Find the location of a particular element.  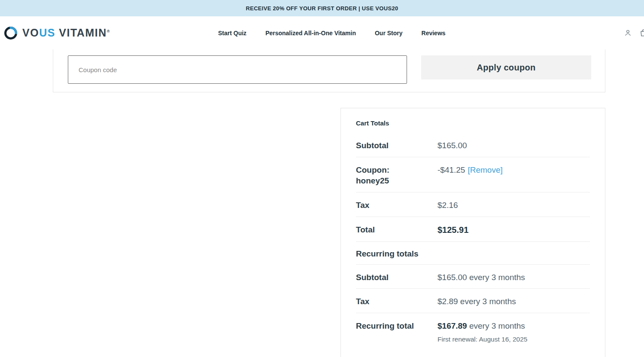

subtotal-value: $165.00 is located at coordinates (453, 146).